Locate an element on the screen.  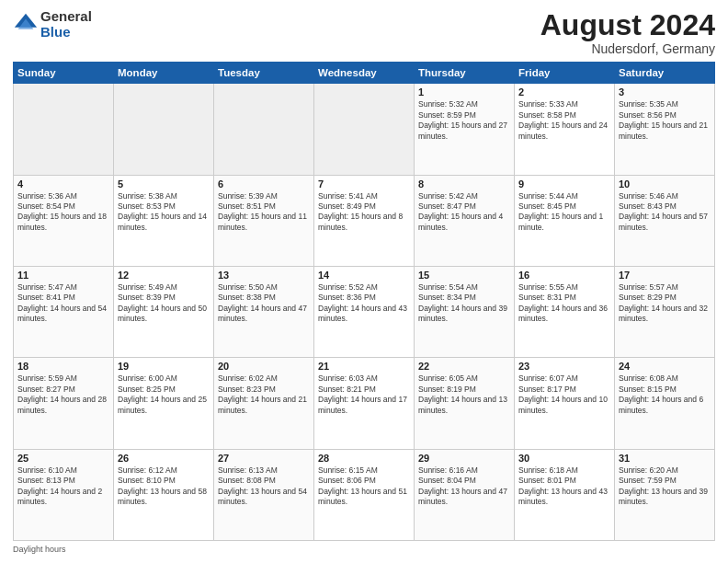
logo-general: General is located at coordinates (66, 17).